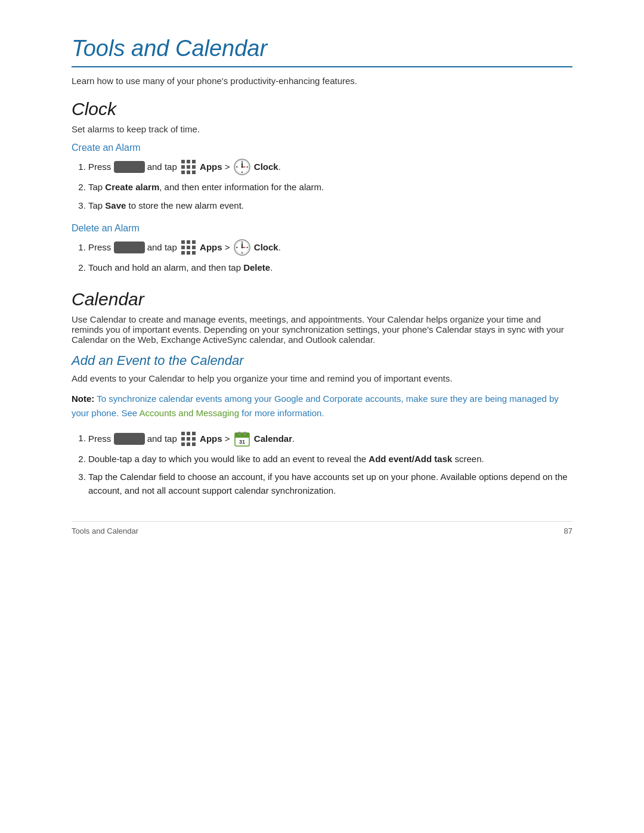  What do you see at coordinates (322, 228) in the screenshot?
I see `delete-alarm-heading: Delete an Alarm` at bounding box center [322, 228].